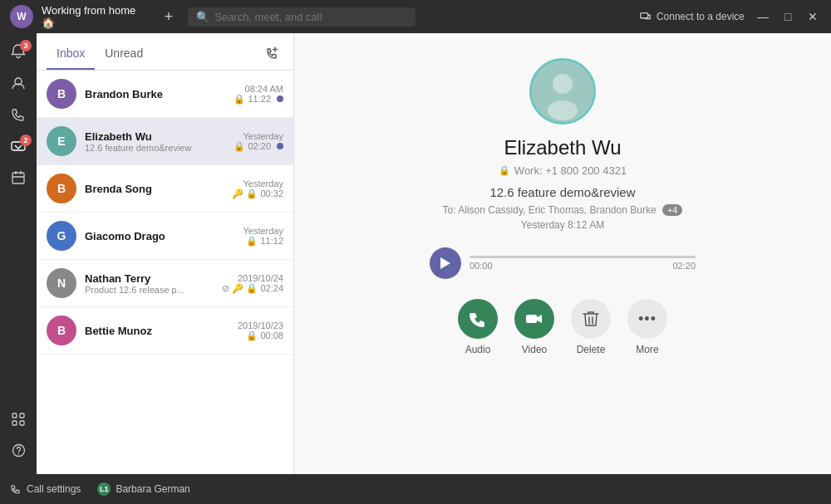 The image size is (831, 504). I want to click on sidebar-item-calls, so click(18, 116).